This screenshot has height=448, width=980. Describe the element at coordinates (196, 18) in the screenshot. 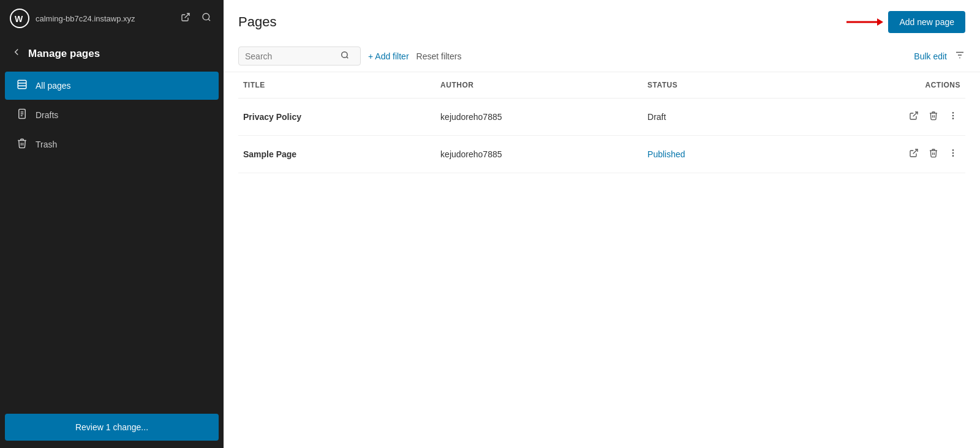

I see `header-icons` at that location.